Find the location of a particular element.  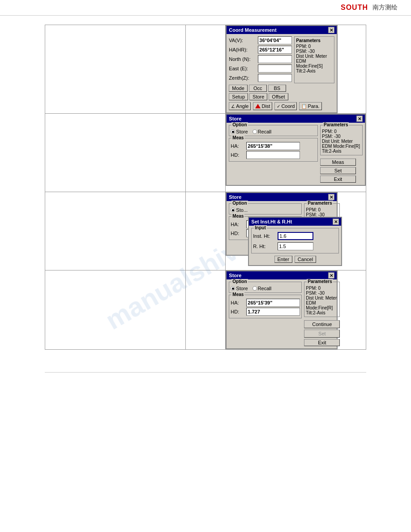

store3-option-title: Option is located at coordinates (240, 281).